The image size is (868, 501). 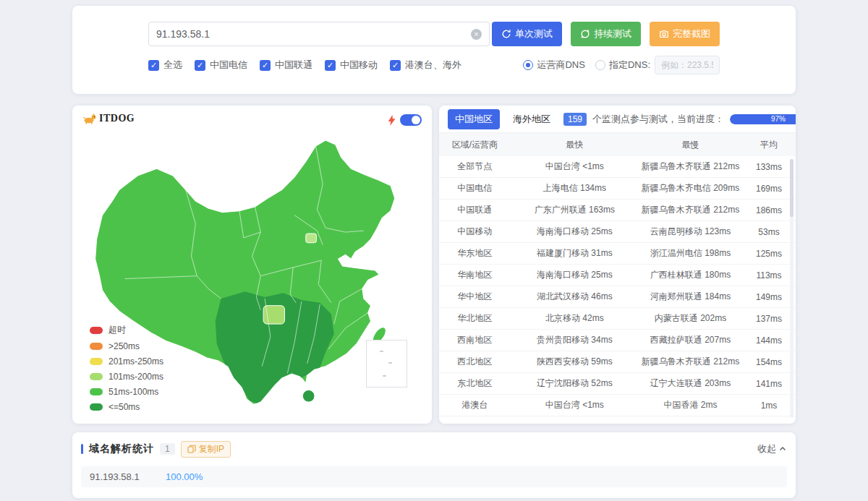 What do you see at coordinates (690, 383) in the screenshot?
I see `cell-slowest: 辽宁大连联通 203ms` at bounding box center [690, 383].